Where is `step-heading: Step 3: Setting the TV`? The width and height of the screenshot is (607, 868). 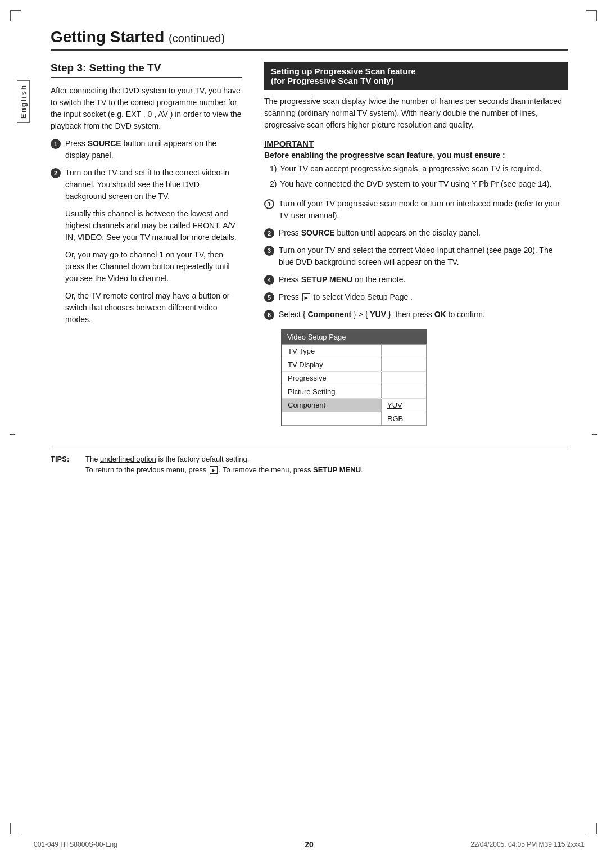 step-heading: Step 3: Setting the TV is located at coordinates (146, 70).